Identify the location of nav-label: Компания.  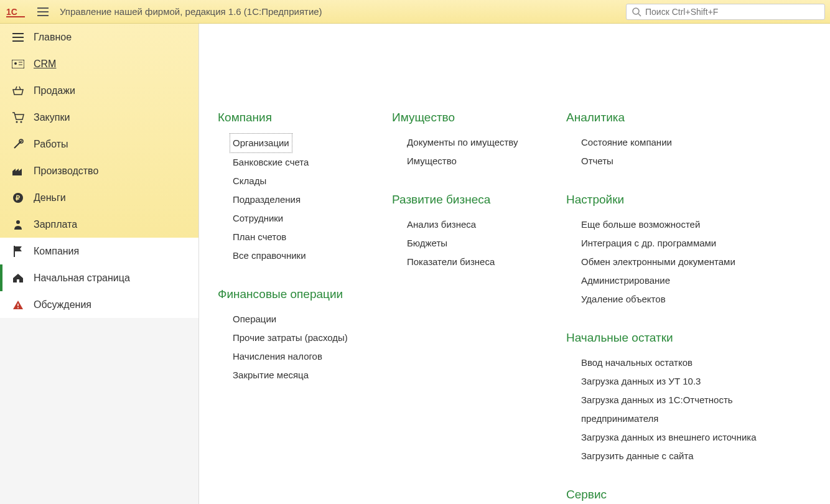
(56, 251).